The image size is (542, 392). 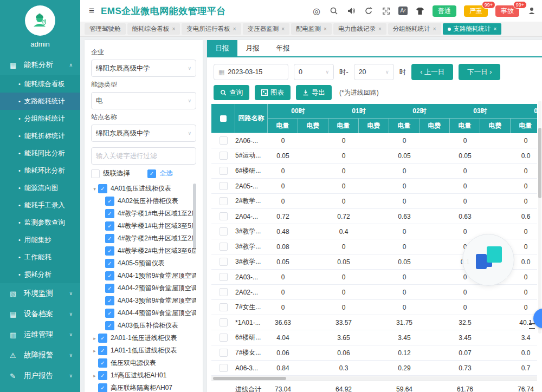 What do you see at coordinates (144, 288) in the screenshot?
I see `tree-row: ✓ 4A04-2预留9#食堂屋顶空调机组仪表` at bounding box center [144, 288].